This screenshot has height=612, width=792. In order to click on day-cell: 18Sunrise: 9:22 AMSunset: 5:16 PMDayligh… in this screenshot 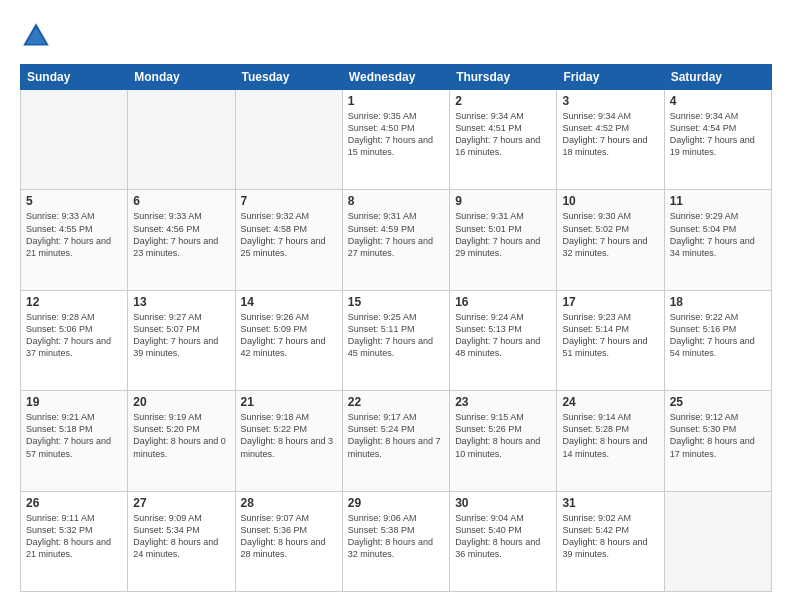, I will do `click(718, 340)`.